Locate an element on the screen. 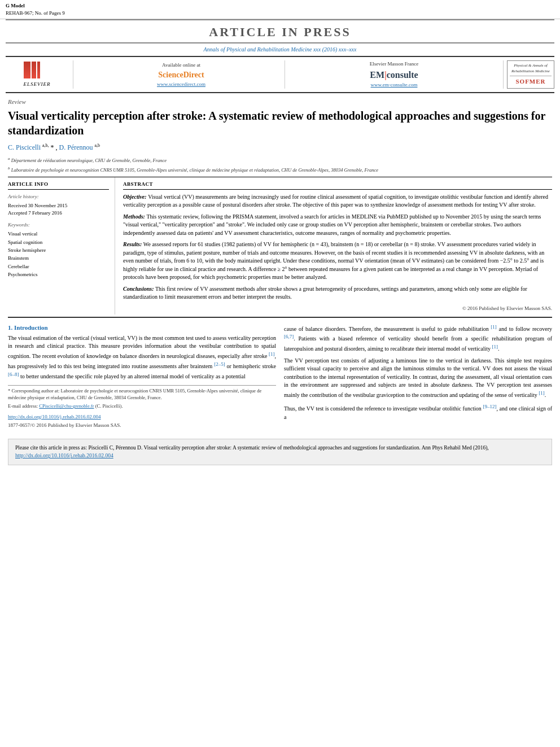 This screenshot has height=747, width=560. g-model-label: G Model REHAB-967; No. of Pages 9 is located at coordinates (35, 9).